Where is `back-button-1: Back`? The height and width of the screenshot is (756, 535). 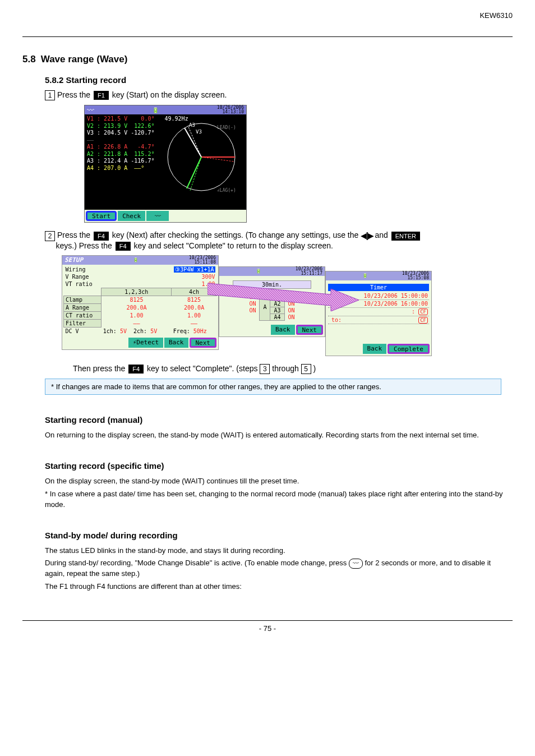 back-button-1: Back is located at coordinates (176, 343).